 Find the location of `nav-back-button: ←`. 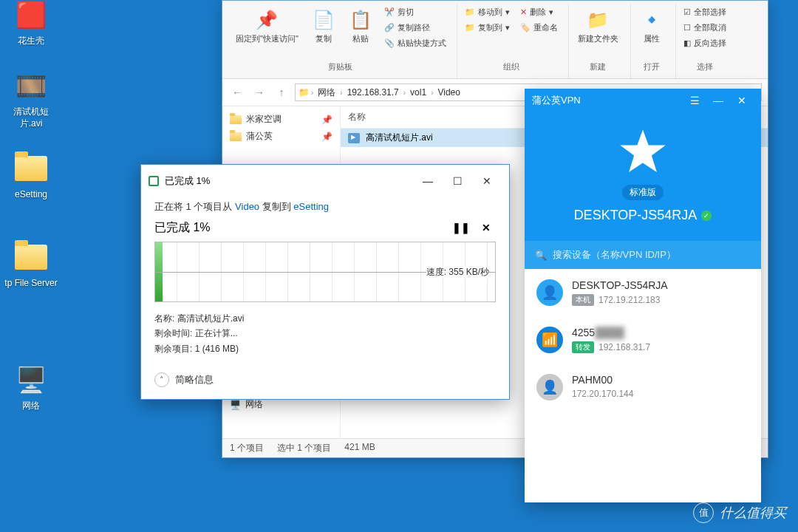

nav-back-button: ← is located at coordinates (237, 92).